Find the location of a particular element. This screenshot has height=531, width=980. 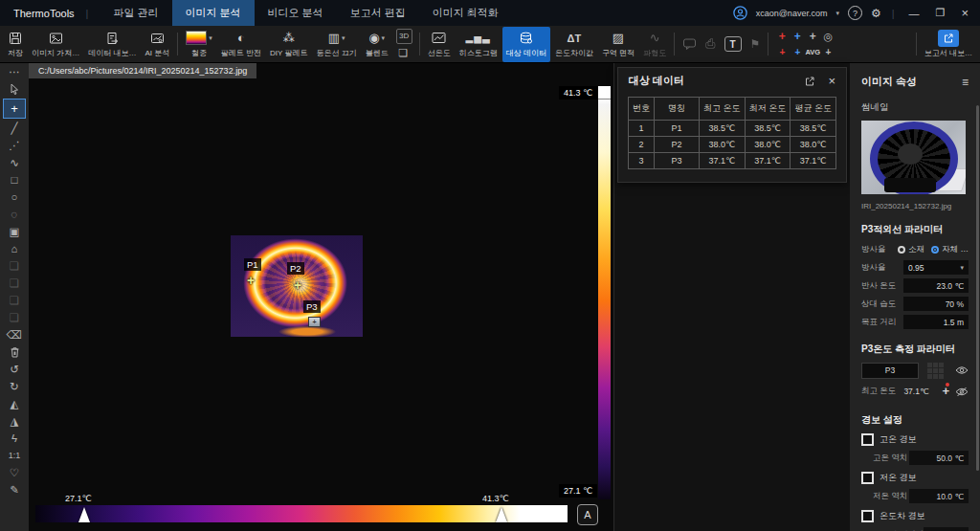

export-data-button: 데이터 내보… is located at coordinates (112, 44).